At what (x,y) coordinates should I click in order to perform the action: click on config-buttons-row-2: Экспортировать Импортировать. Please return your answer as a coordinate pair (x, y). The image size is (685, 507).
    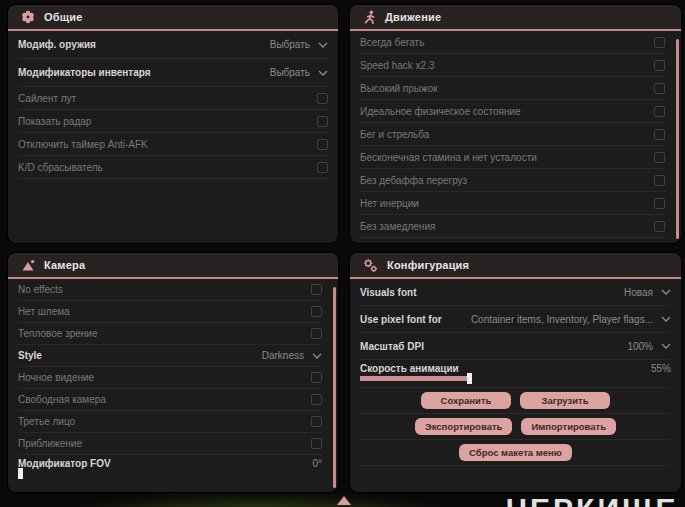
    Looking at the image, I should click on (516, 427).